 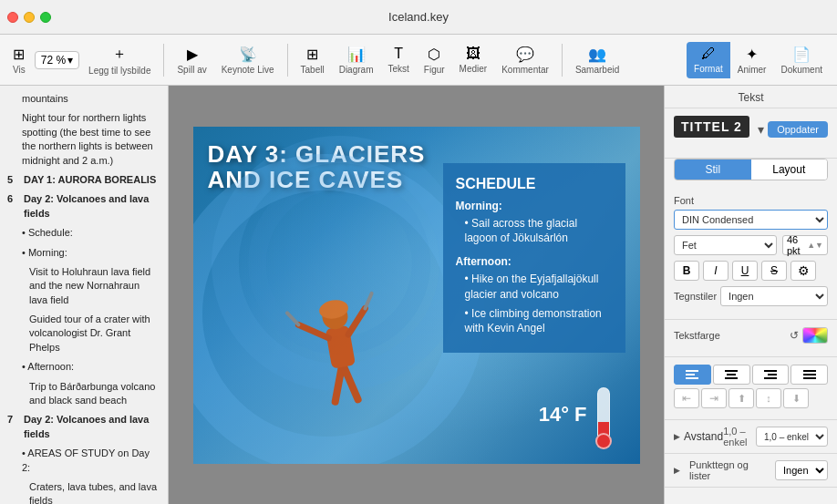 What do you see at coordinates (769, 398) in the screenshot?
I see `valign-middle-button: ↕` at bounding box center [769, 398].